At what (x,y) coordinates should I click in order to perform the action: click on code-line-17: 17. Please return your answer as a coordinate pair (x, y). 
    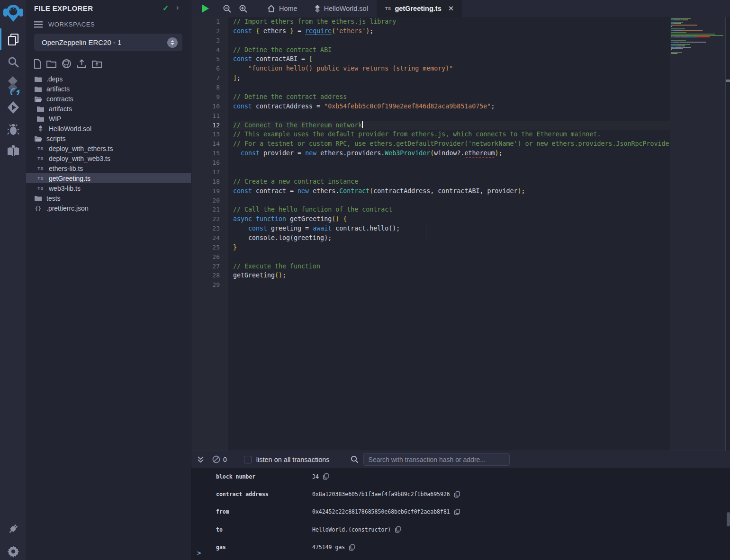
    Looking at the image, I should click on (431, 172).